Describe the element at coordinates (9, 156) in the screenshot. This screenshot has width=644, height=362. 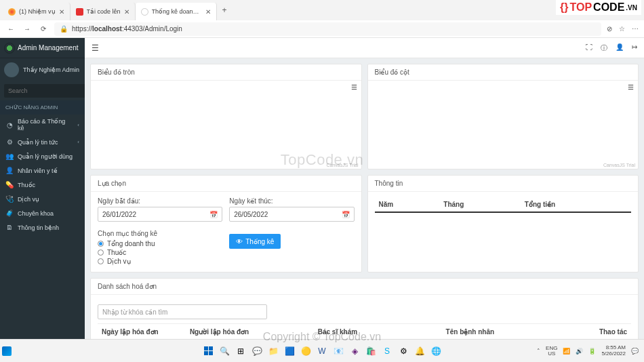
I see `users-icon: 👥` at that location.